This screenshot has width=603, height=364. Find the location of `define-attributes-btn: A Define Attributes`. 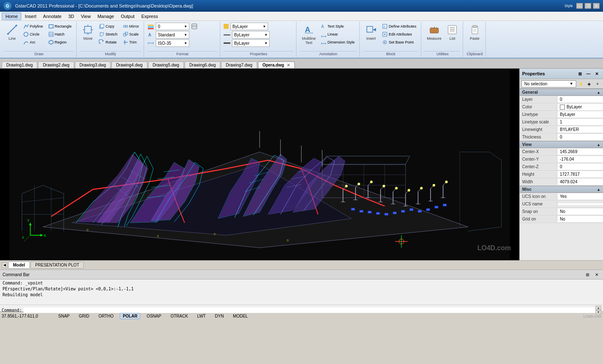

define-attributes-btn: A Define Attributes is located at coordinates (399, 26).